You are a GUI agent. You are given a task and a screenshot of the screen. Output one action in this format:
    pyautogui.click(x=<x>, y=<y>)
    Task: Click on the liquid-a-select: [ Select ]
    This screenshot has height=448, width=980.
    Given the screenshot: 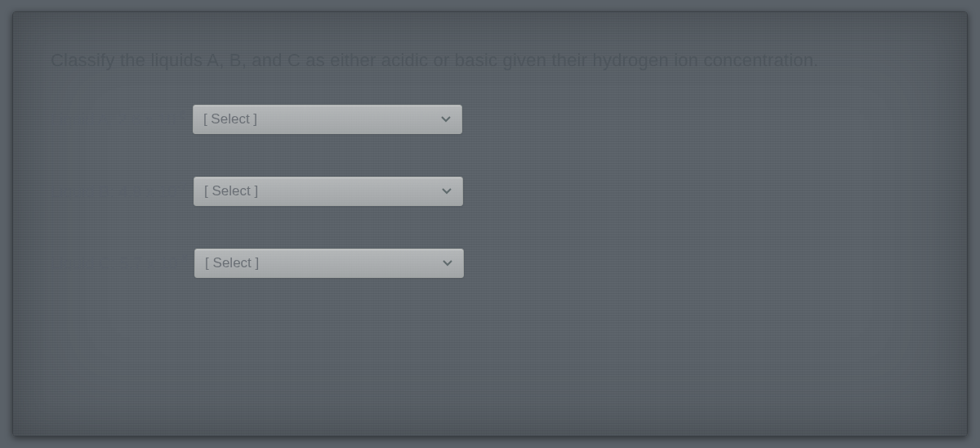 What is the action you would take?
    pyautogui.click(x=327, y=119)
    